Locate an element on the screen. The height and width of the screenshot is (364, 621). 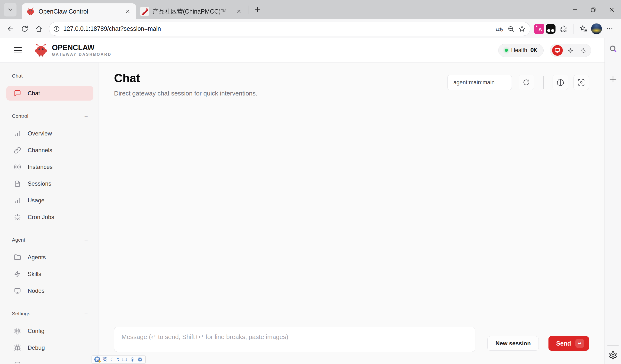
extension-two-dots-icon is located at coordinates (551, 29).